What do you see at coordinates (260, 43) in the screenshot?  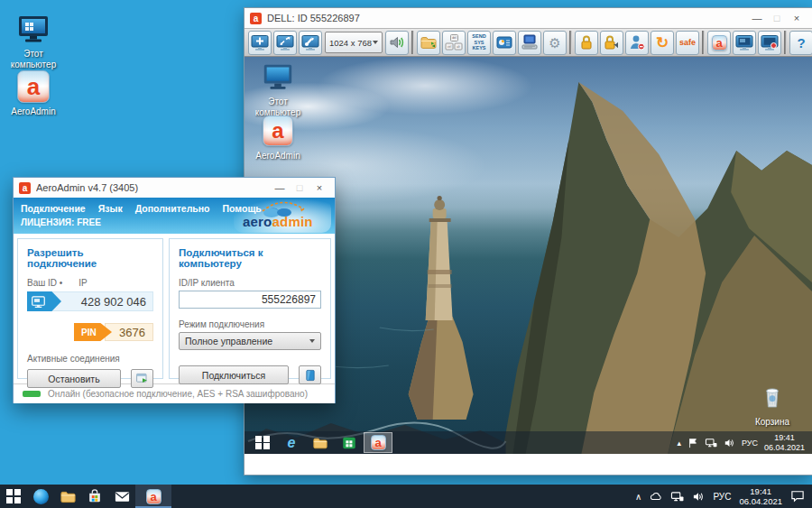 I see `fit-to-screen-button` at bounding box center [260, 43].